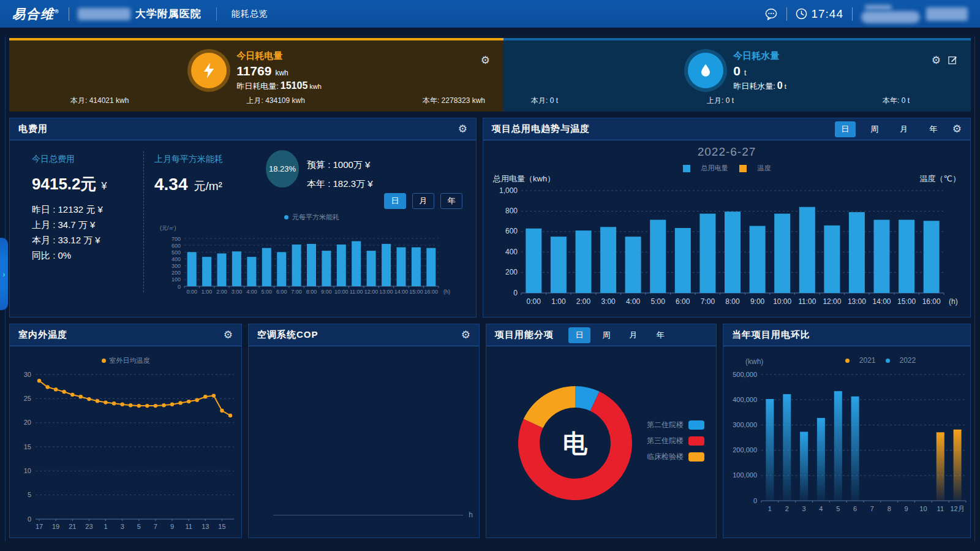 This screenshot has height=551, width=980. Describe the element at coordinates (947, 14) in the screenshot. I see `redacted-action-button` at that location.